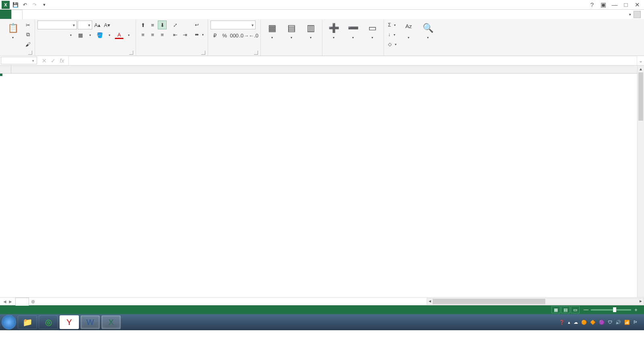 Image resolution: width=644 pixels, height=362 pixels. Describe the element at coordinates (635, 322) in the screenshot. I see `action-center-icon: 🏳` at that location.